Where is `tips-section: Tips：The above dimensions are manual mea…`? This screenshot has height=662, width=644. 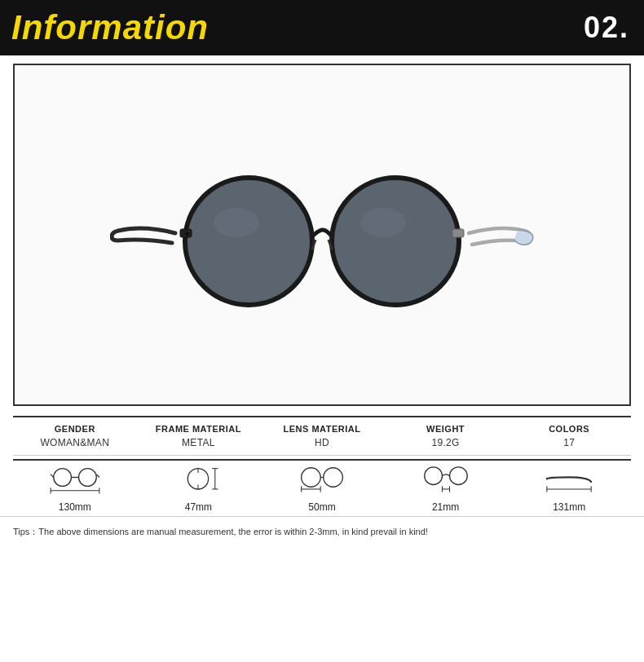
tips-section: Tips：The above dimensions are manual mea… is located at coordinates (322, 530).